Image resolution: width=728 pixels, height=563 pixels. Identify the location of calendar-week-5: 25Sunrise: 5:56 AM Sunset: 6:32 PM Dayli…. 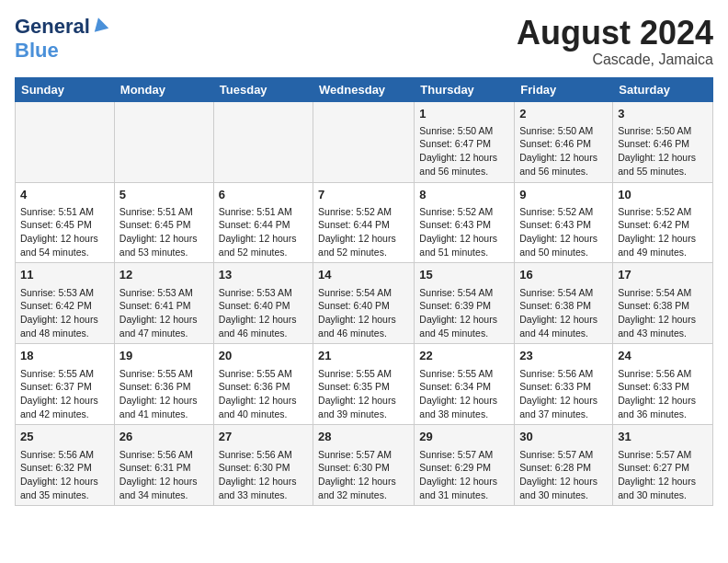
(364, 465).